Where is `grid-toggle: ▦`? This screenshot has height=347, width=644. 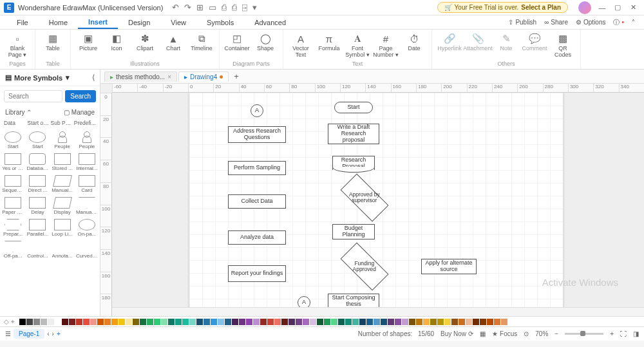
grid-toggle: ▦ is located at coordinates (483, 333).